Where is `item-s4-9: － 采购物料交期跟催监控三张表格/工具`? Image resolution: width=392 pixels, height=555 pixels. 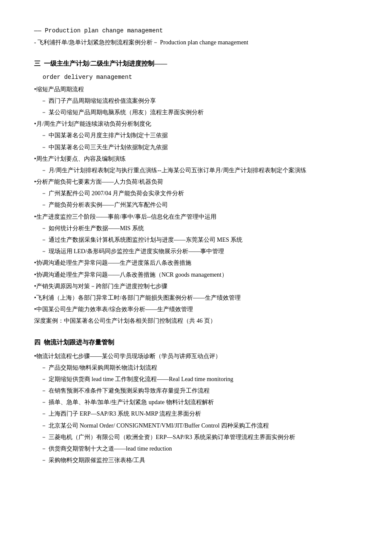 item-s4-9: － 采购物料交期跟催监控三张表格/工具 is located at coordinates (199, 460).